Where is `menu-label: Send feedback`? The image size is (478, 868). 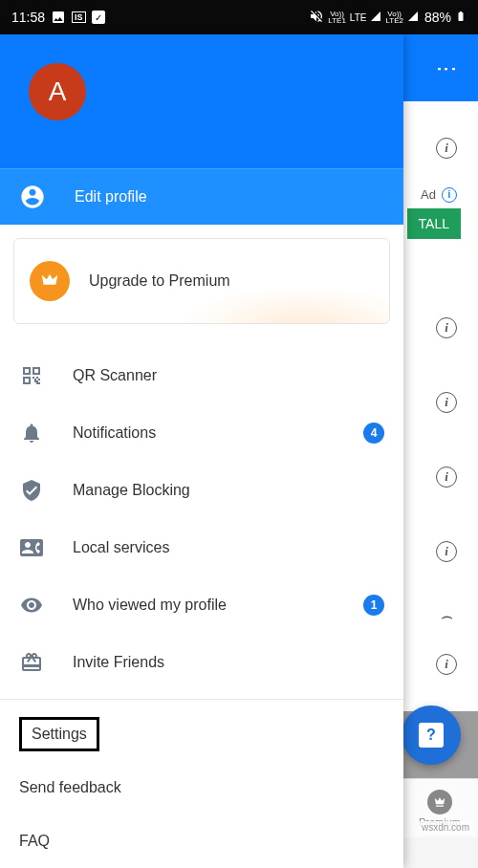
menu-label: Send feedback is located at coordinates (71, 788).